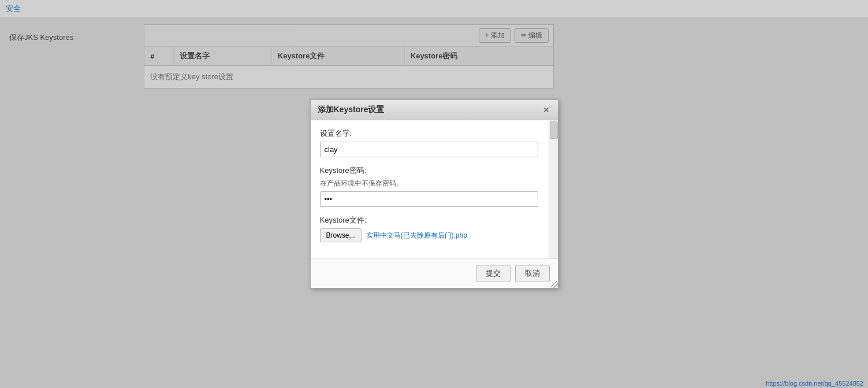 Image resolution: width=868 pixels, height=388 pixels. I want to click on dialog-header: 添加Keystore设置 ✕, so click(434, 110).